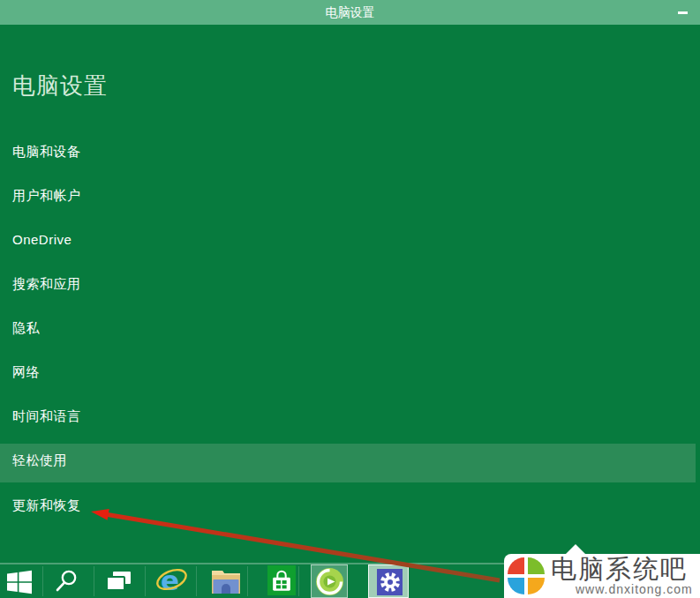 The height and width of the screenshot is (598, 700). I want to click on pc-settings-app-tile, so click(390, 582).